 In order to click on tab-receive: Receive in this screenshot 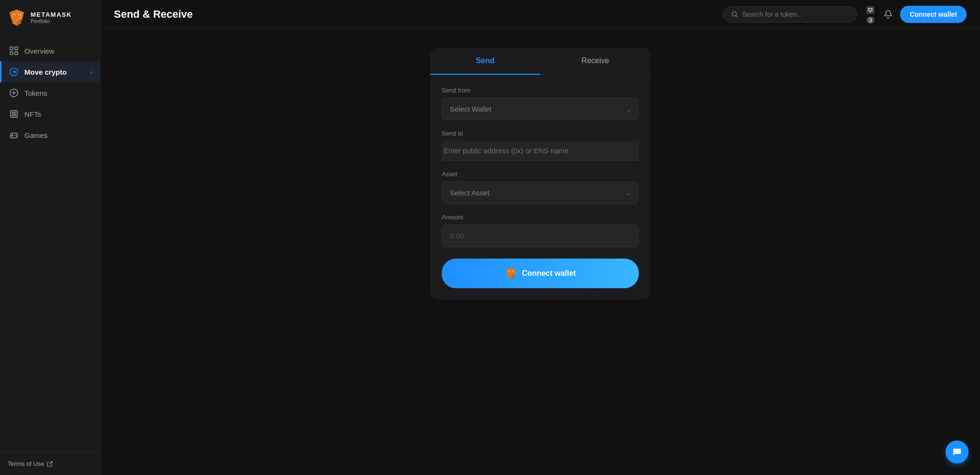, I will do `click(595, 61)`.